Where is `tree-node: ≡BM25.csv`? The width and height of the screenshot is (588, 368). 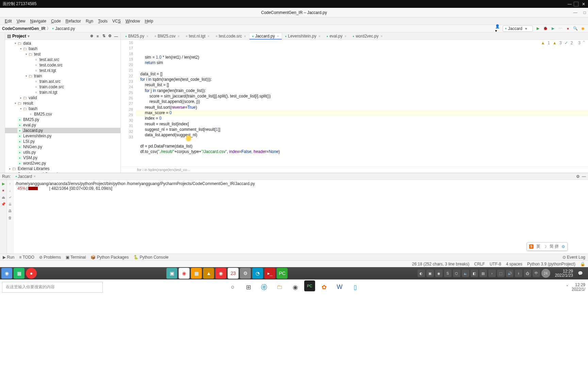
tree-node: ≡BM25.csv is located at coordinates (63, 114).